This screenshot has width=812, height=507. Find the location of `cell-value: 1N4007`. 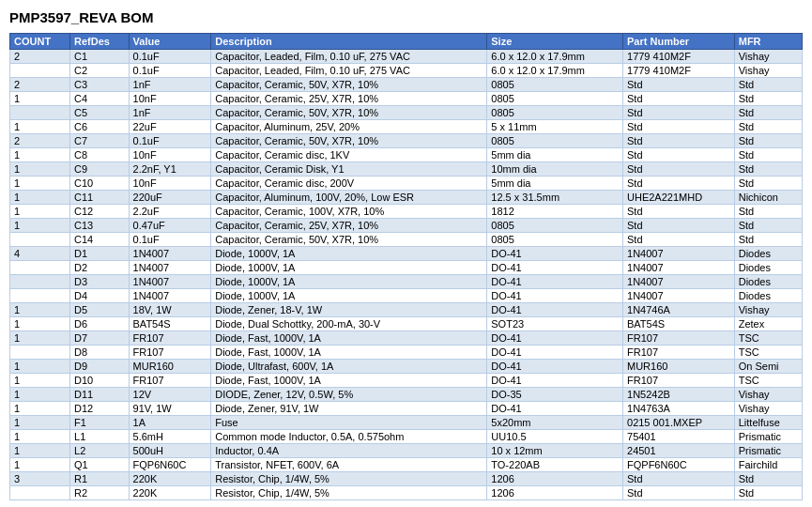

cell-value: 1N4007 is located at coordinates (170, 297).